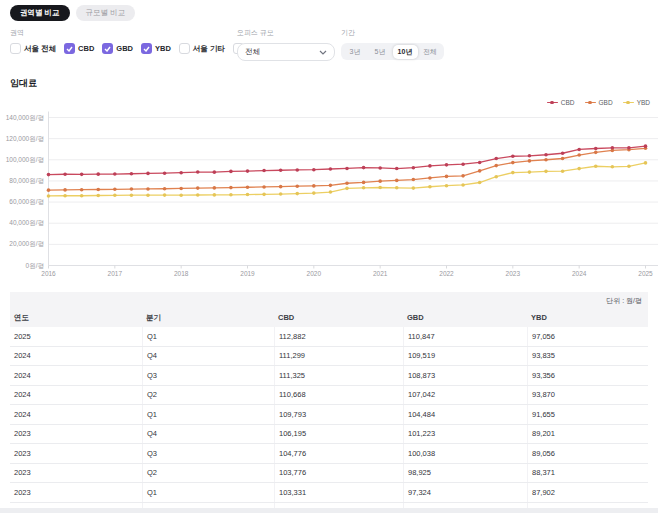 Image resolution: width=658 pixels, height=513 pixels. Describe the element at coordinates (40, 13) in the screenshot. I see `tab-region-comparison: 권역별 비교` at that location.